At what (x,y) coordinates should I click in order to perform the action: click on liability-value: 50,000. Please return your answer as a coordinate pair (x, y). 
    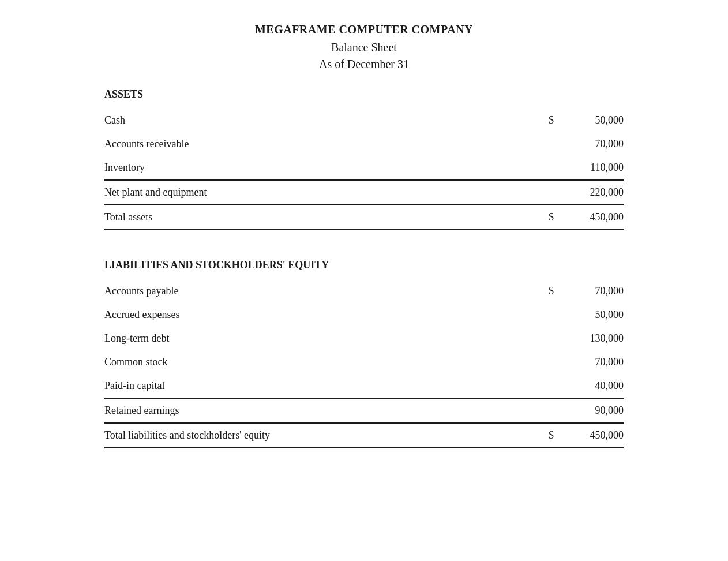
    Looking at the image, I should click on (598, 315).